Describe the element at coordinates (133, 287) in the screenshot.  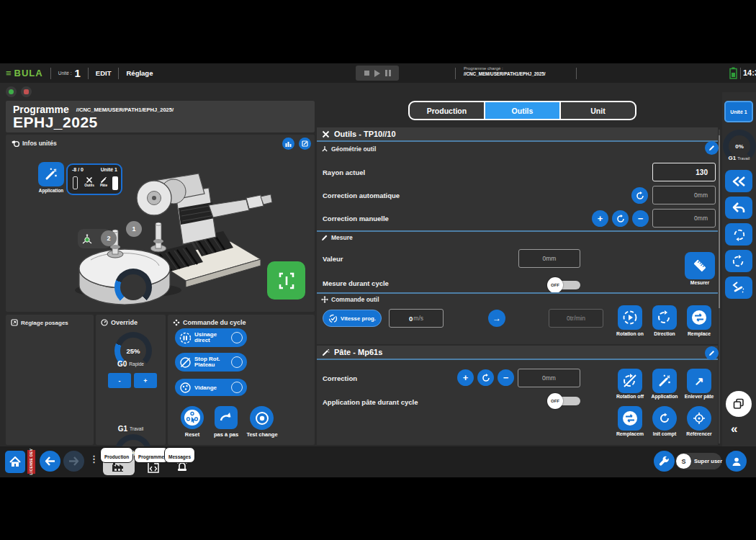
I see `g0-gauge` at that location.